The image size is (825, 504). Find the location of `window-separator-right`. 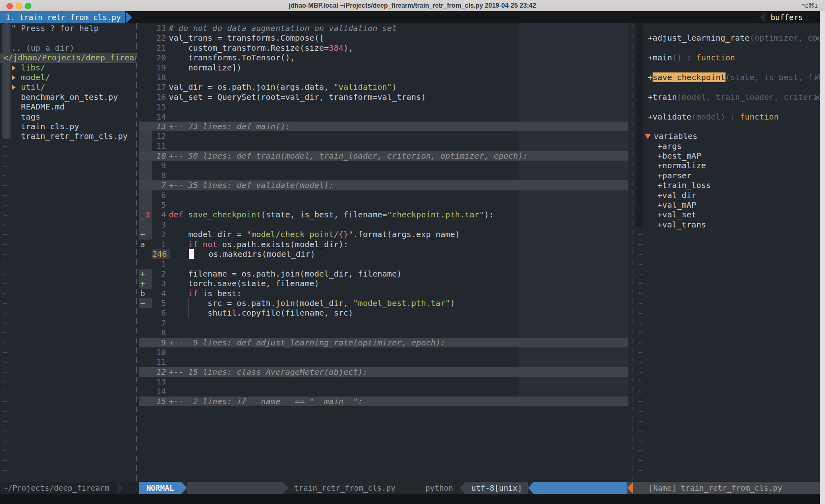

window-separator-right is located at coordinates (632, 253).